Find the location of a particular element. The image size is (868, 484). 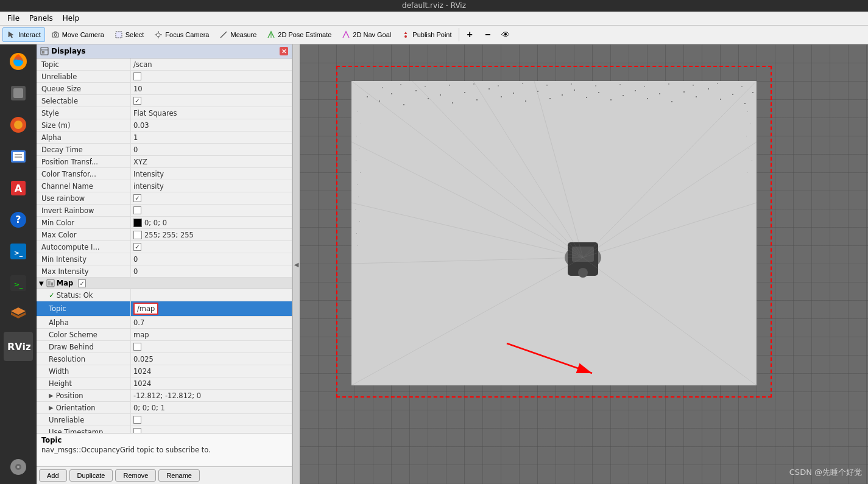

prop-use-rainbow: Use rainbow is located at coordinates (164, 198).